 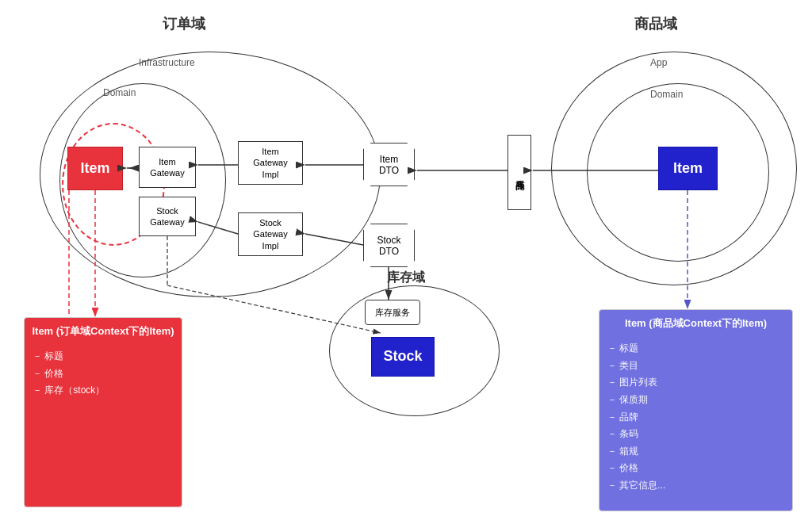 I want to click on right-card-item-1: － 类目, so click(x=696, y=366).